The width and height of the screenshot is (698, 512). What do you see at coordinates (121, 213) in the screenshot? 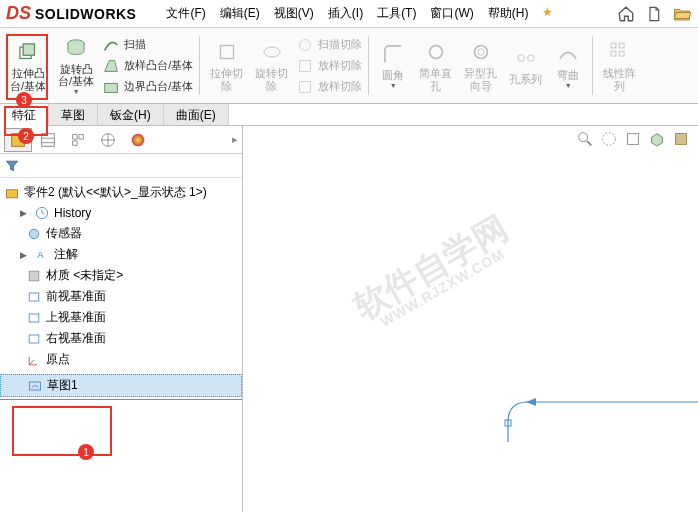
I see `tree-history: ▶ History` at bounding box center [121, 213].